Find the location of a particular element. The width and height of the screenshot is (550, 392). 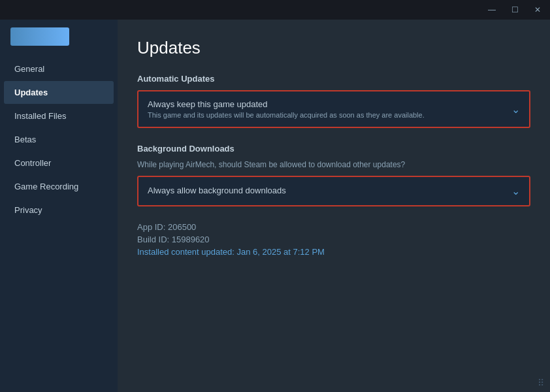

minimize-button: — is located at coordinates (492, 10).